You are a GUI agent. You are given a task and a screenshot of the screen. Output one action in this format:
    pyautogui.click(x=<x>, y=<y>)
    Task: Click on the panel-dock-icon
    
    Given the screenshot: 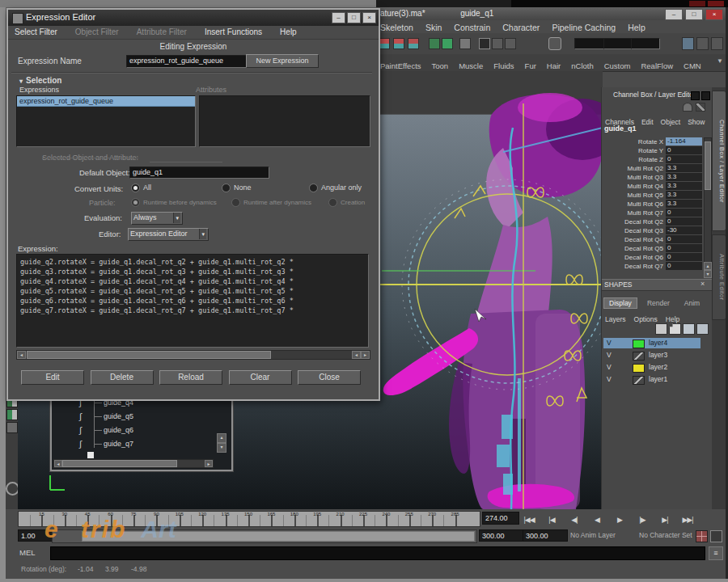 What is the action you would take?
    pyautogui.click(x=696, y=95)
    